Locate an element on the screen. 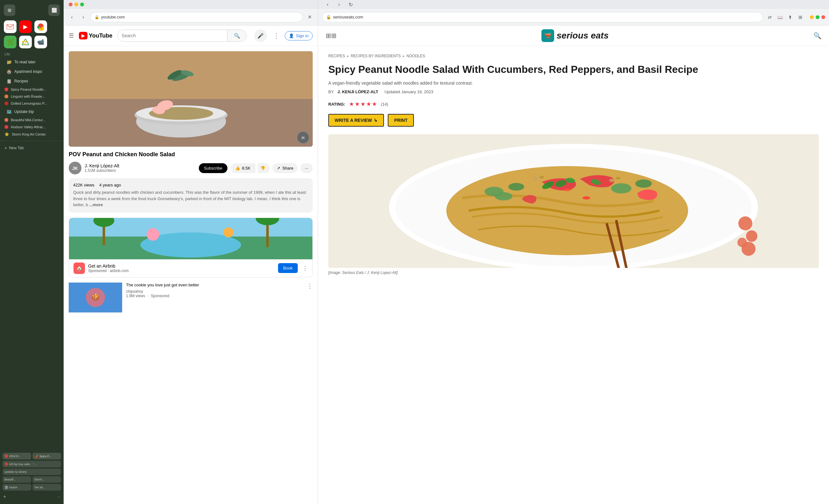 This screenshot has height=504, width=829. yt-min-btn is located at coordinates (76, 5).